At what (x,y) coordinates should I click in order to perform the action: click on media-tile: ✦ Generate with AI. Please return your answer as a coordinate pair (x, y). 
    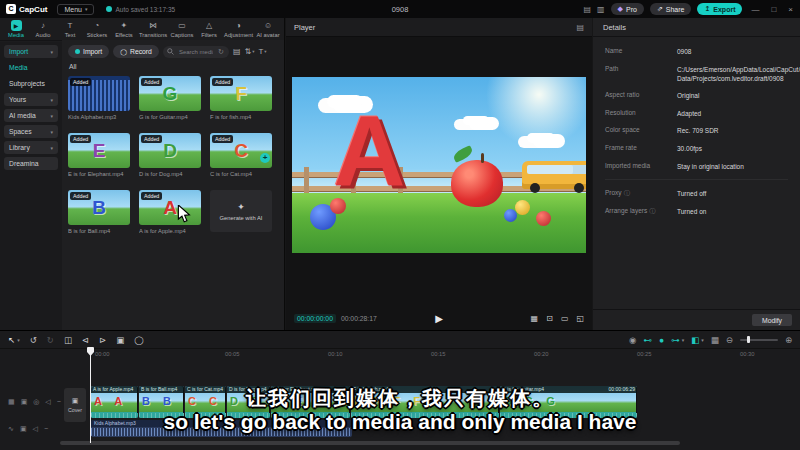
    Looking at the image, I should click on (241, 212).